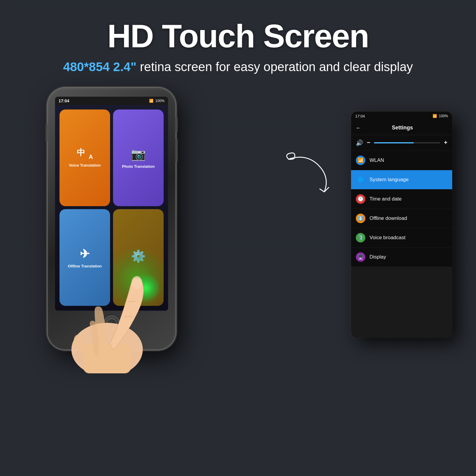  Describe the element at coordinates (402, 161) in the screenshot. I see `settings-item-wlan: 📶 WLAN` at that location.